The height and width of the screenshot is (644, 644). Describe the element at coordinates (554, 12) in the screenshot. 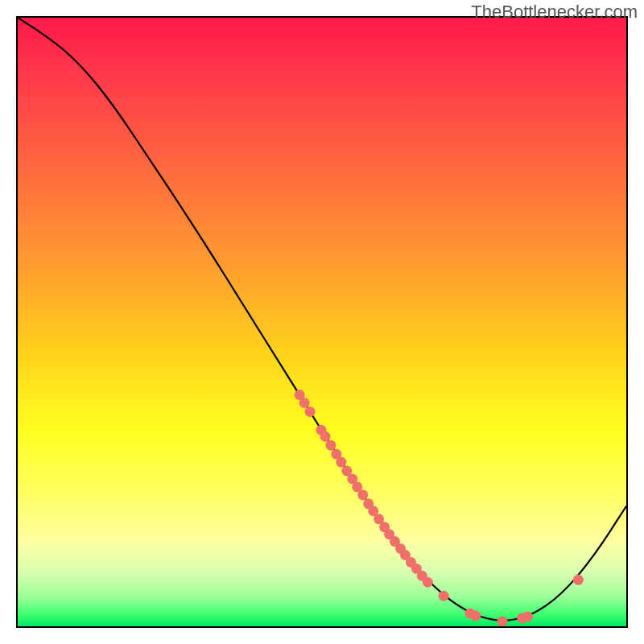

I see `attribution-text: TheBottlenecker.com` at that location.